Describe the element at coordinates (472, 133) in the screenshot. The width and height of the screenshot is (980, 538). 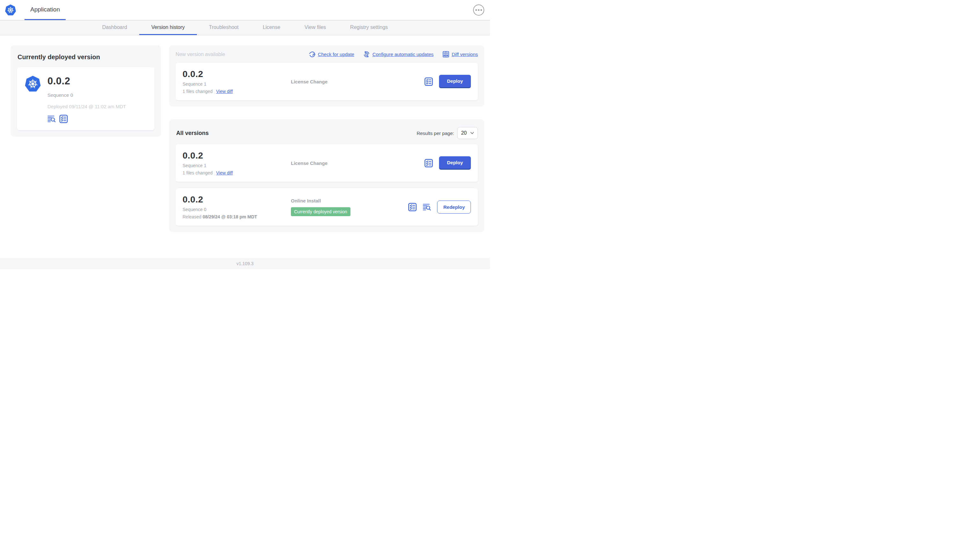
I see `chevron-down-icon` at that location.